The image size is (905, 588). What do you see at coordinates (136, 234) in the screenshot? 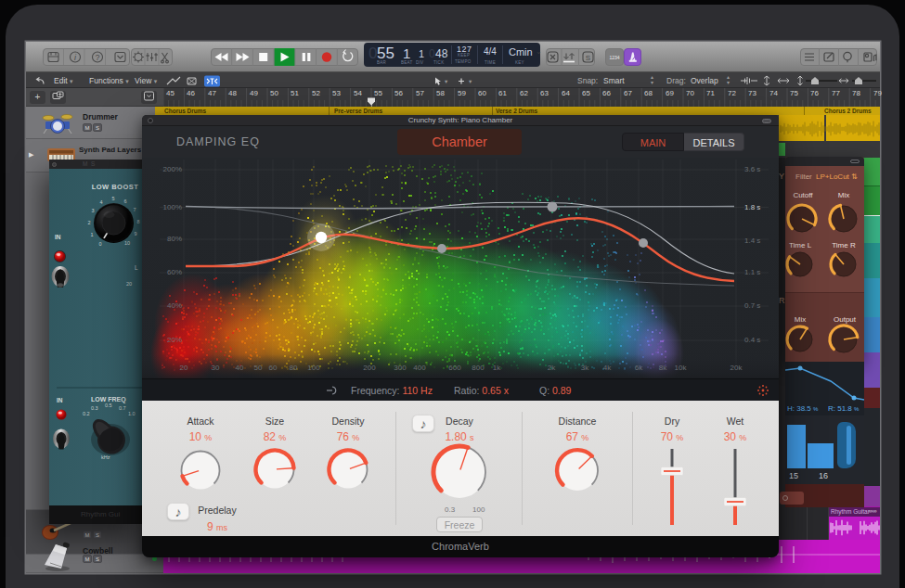
I see `svg-text: 9` at bounding box center [136, 234].